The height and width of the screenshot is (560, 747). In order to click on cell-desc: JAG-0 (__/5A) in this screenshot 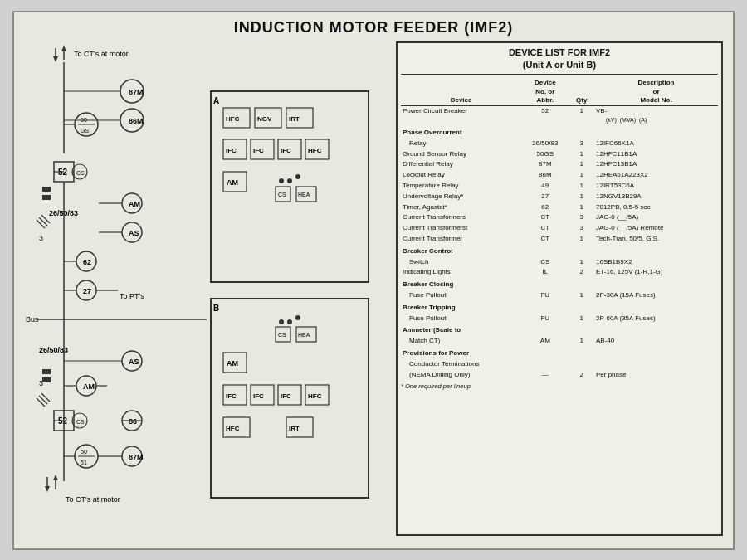, I will do `click(656, 217)`.